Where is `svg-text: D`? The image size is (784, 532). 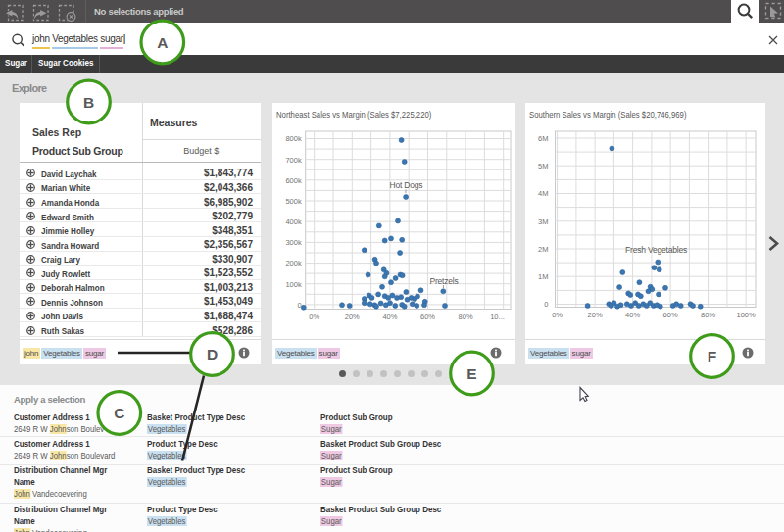
svg-text: D is located at coordinates (212, 355).